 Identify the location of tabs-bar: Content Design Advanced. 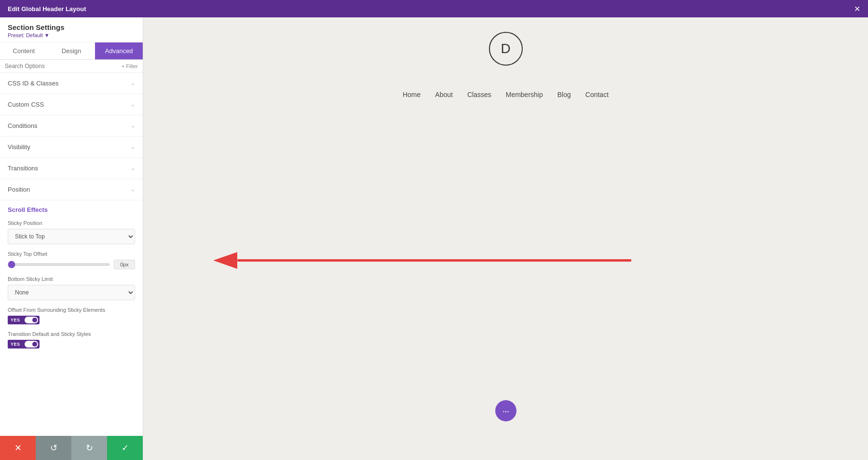
(71, 51).